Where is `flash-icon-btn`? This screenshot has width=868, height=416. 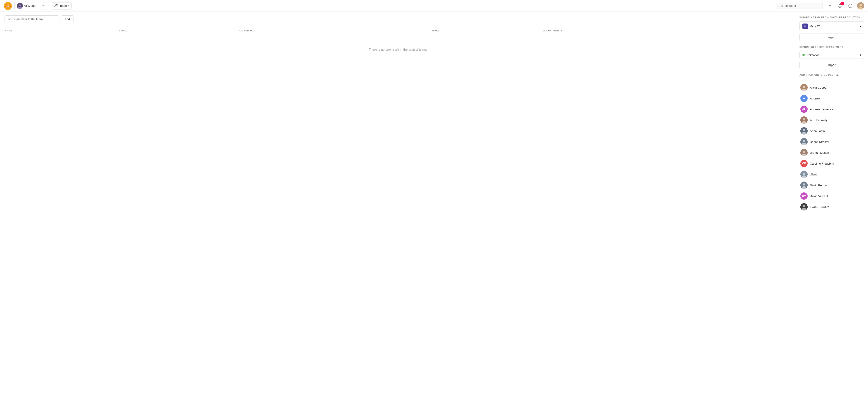 flash-icon-btn is located at coordinates (830, 6).